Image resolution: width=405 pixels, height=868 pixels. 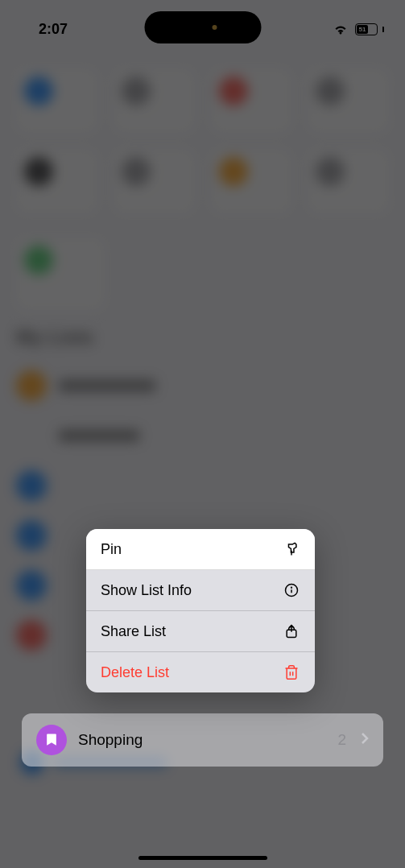 I want to click on menu-label: Pin, so click(x=111, y=549).